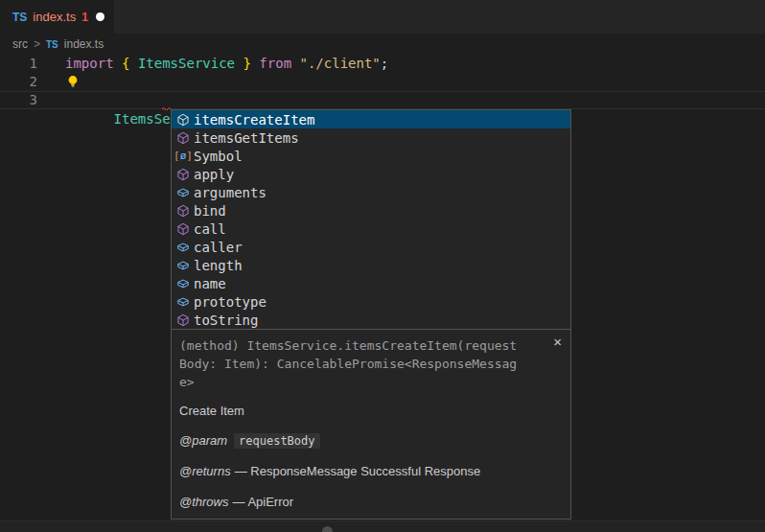  What do you see at coordinates (371, 441) in the screenshot?
I see `doc-param-row: @paramrequestBody` at bounding box center [371, 441].